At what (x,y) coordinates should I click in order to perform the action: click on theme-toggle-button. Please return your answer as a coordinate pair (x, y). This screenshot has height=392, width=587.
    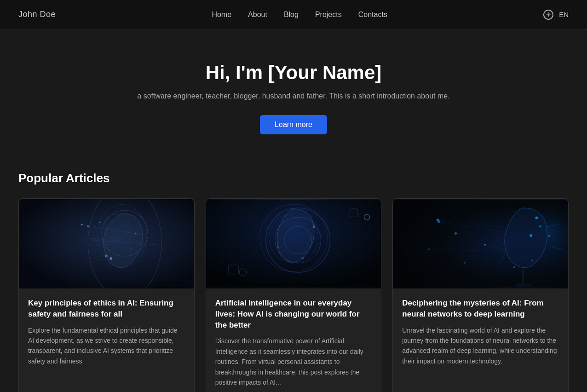
    Looking at the image, I should click on (548, 15).